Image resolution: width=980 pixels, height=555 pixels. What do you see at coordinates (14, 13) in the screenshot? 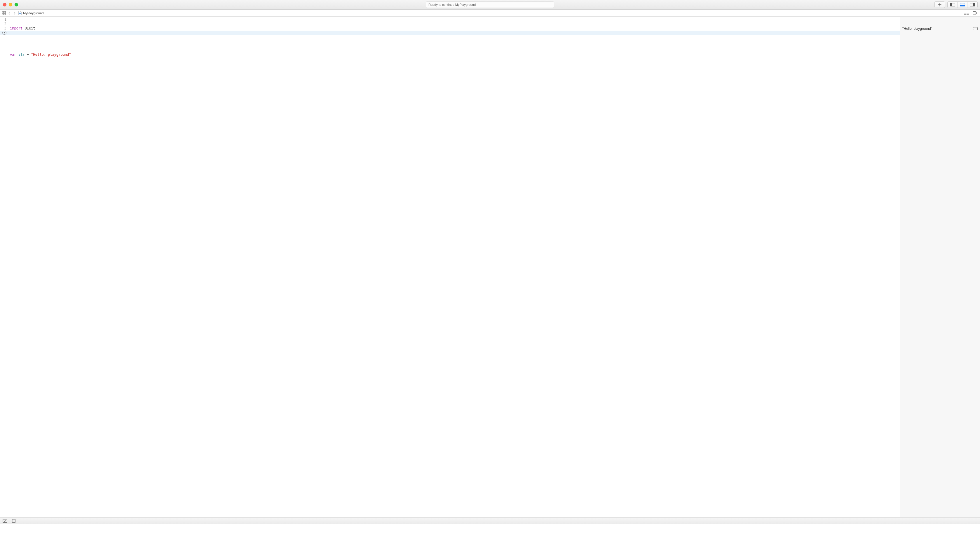
I see `chevron-right-icon` at bounding box center [14, 13].